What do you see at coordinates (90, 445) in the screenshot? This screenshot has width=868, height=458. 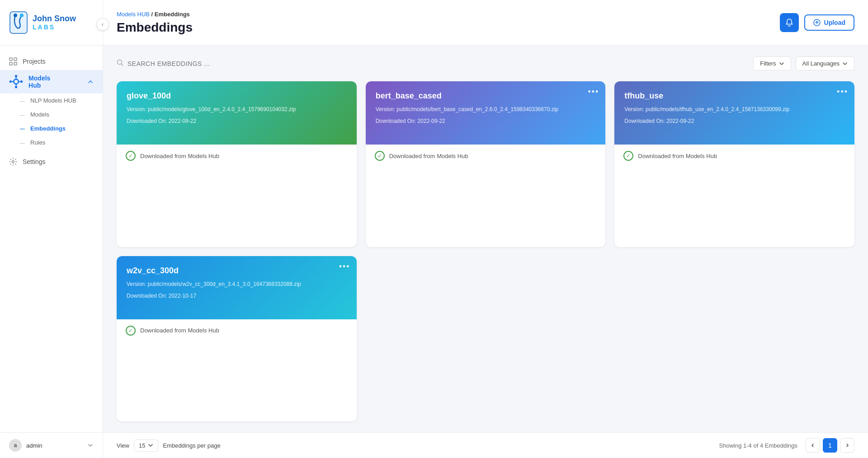 I see `chevron-up-icon-user` at bounding box center [90, 445].